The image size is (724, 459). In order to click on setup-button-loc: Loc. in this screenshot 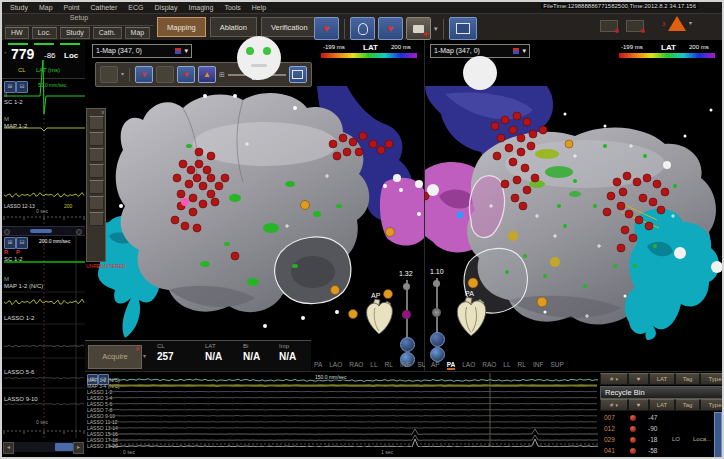, I will do `click(44, 33)`.